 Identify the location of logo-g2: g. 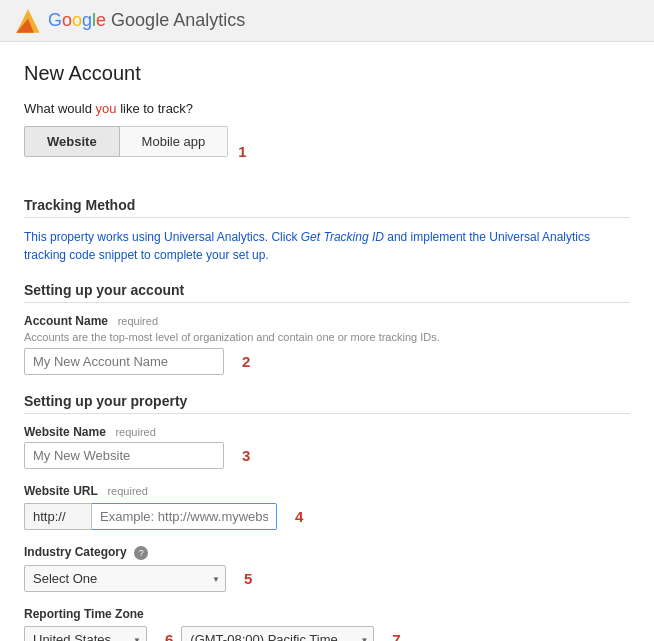
(87, 20).